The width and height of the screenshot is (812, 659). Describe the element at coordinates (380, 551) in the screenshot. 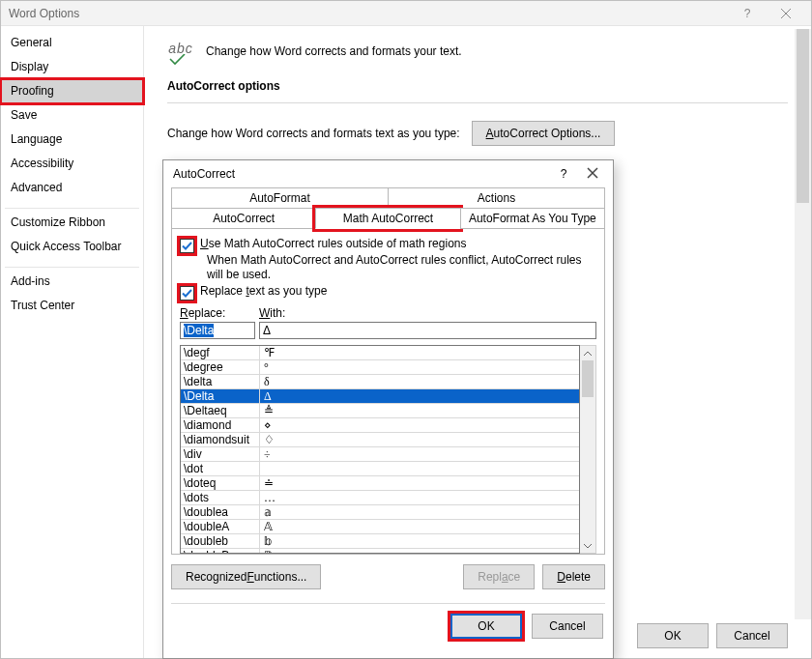

I see `list-row: \doubleB𝔹` at that location.